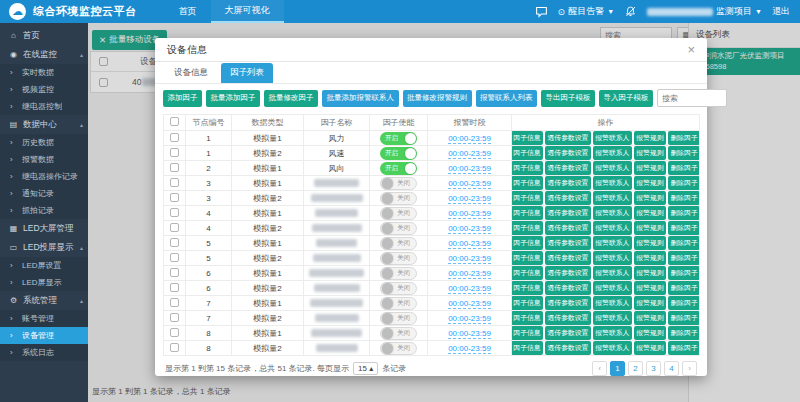 This screenshot has height=402, width=800. I want to click on sidebar-item: ›LED屏显示, so click(44, 282).